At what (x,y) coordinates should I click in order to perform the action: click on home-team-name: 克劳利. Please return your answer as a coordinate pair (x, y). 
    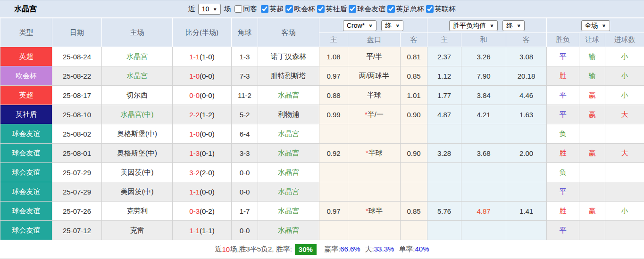
    Looking at the image, I should click on (137, 211).